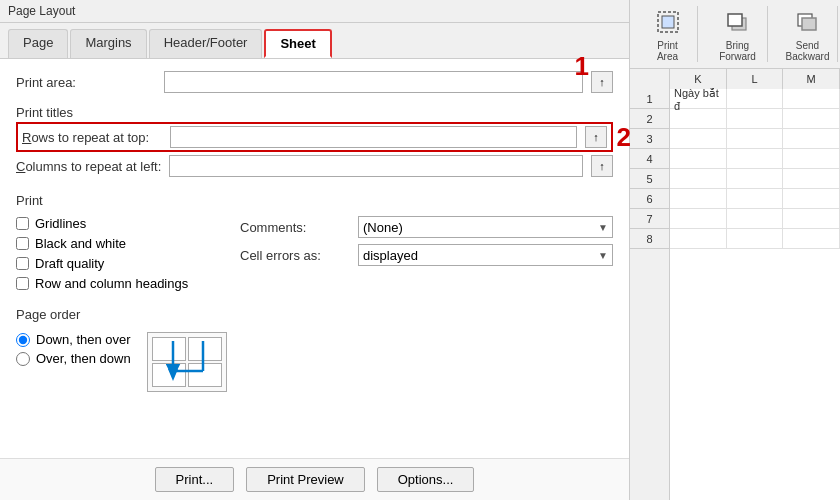  I want to click on print-area-collapse-btn: ↑, so click(602, 82).